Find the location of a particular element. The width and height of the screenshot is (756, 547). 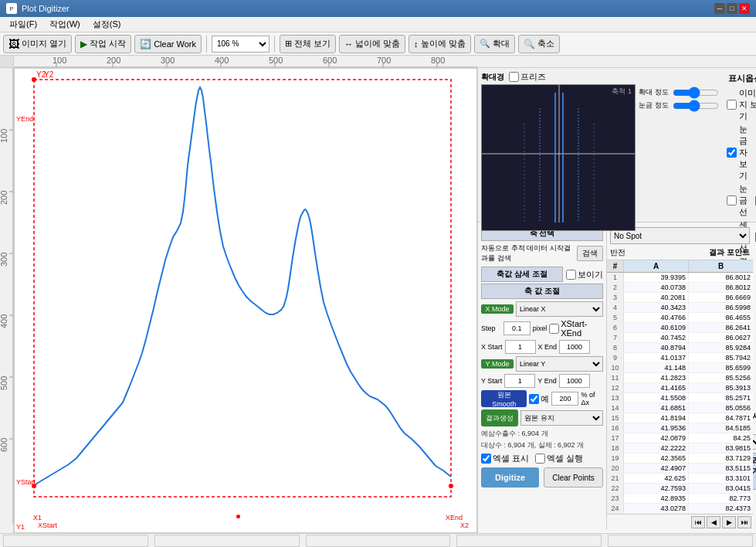

zoom-select: 106 % 50 % 75 % 100 % 125 % 150 % 200 % is located at coordinates (241, 44).